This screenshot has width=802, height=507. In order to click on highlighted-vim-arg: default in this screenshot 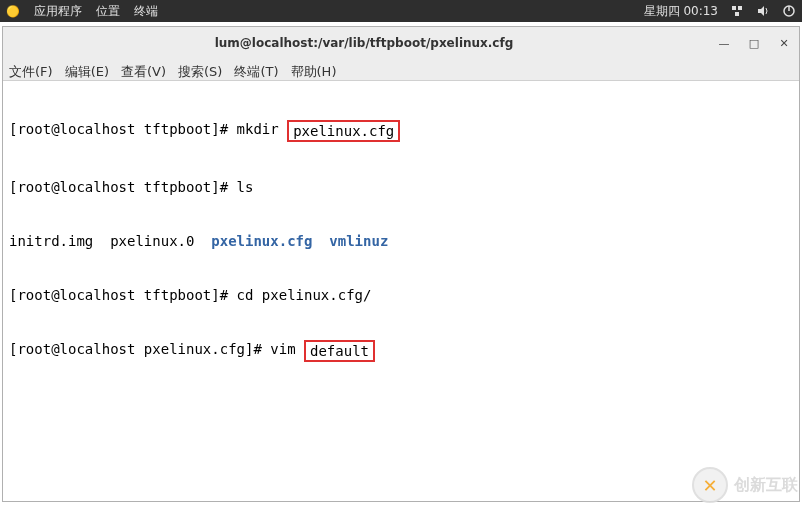, I will do `click(340, 351)`.